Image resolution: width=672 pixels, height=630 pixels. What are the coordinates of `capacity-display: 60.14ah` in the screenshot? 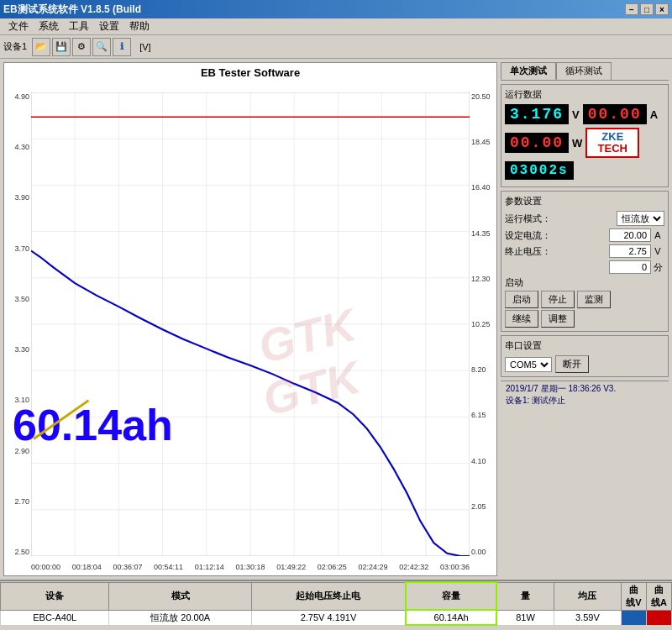 It's located at (92, 425).